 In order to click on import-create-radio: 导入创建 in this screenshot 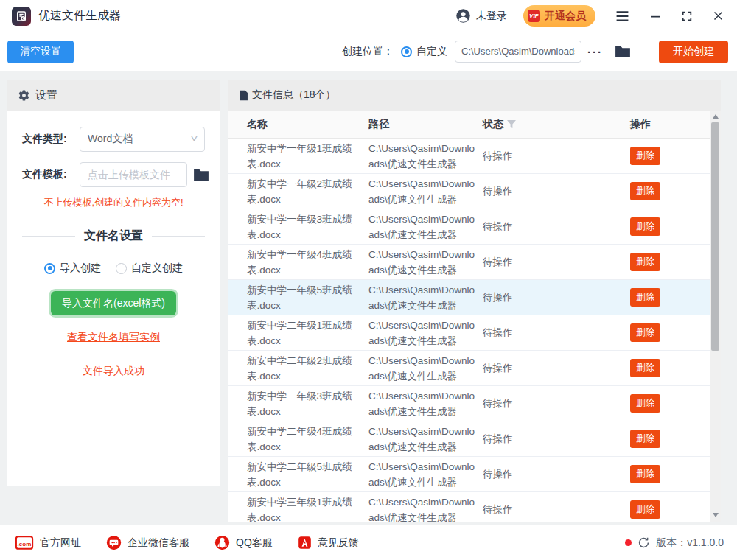, I will do `click(72, 268)`.